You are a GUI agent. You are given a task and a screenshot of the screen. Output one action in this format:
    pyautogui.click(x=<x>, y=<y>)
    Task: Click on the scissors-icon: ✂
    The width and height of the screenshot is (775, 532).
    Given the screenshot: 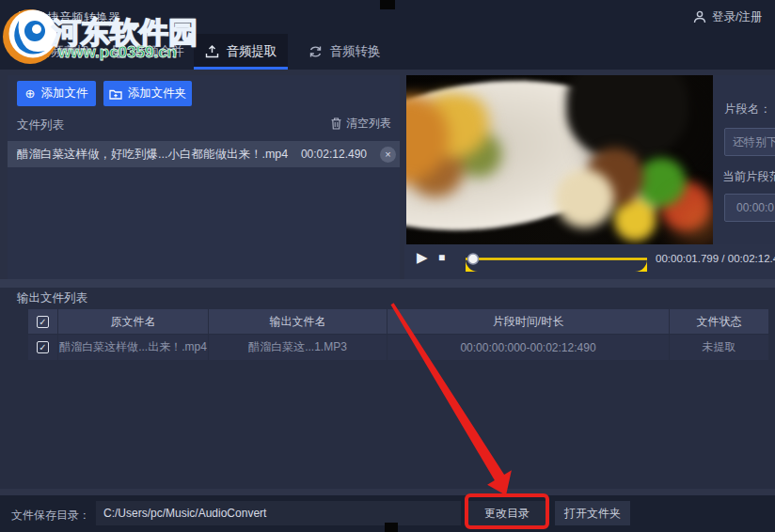 What is the action you would take?
    pyautogui.click(x=25, y=52)
    